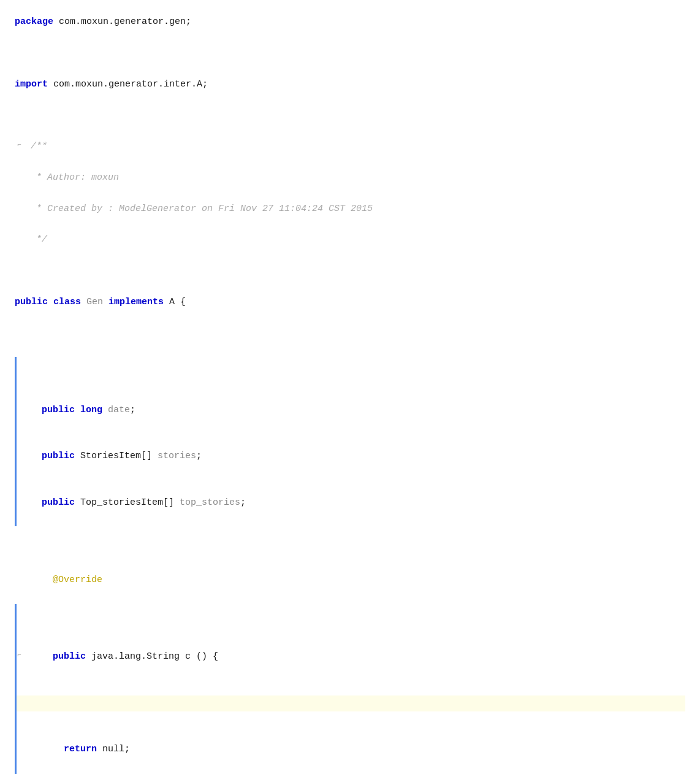  I want to click on line-content: @Override, so click(358, 580).